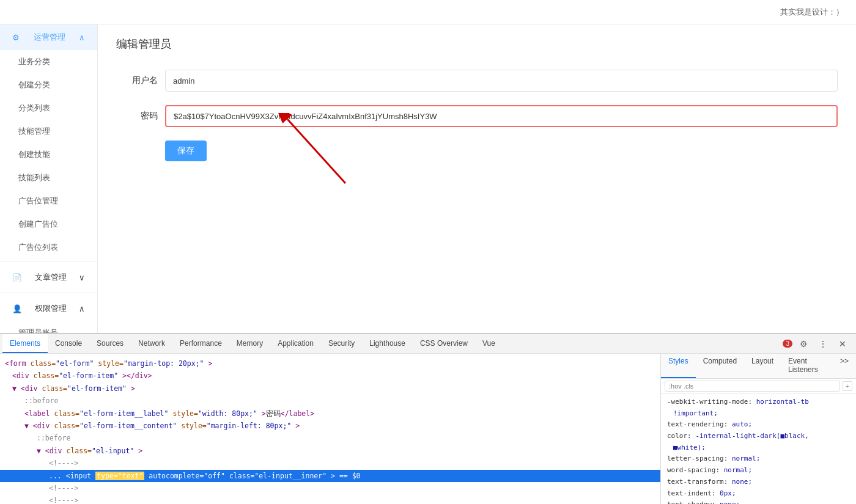 This screenshot has width=856, height=504. Describe the element at coordinates (49, 85) in the screenshot. I see `sidebar-sub-item-create-category: 创建分类` at that location.